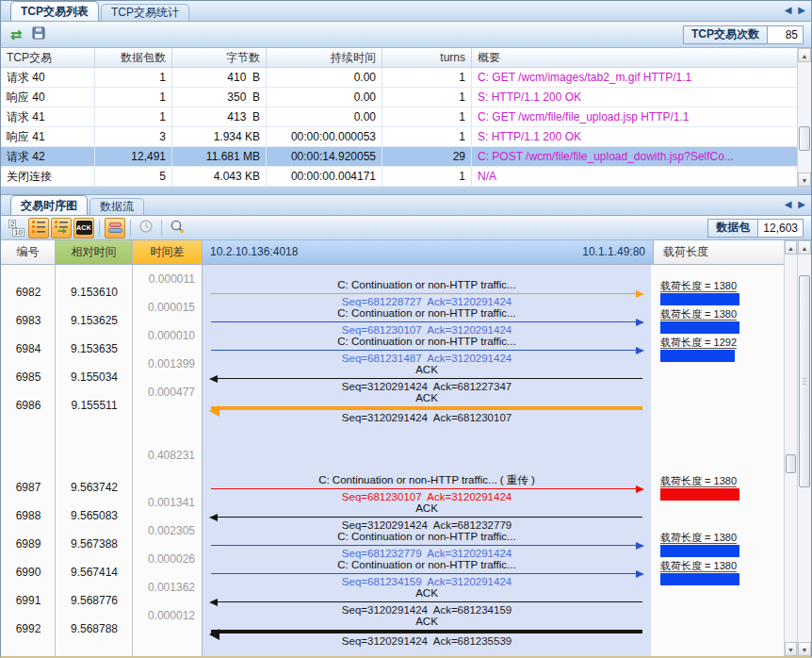  I want to click on col-header-packets: 数据包数, so click(134, 58).